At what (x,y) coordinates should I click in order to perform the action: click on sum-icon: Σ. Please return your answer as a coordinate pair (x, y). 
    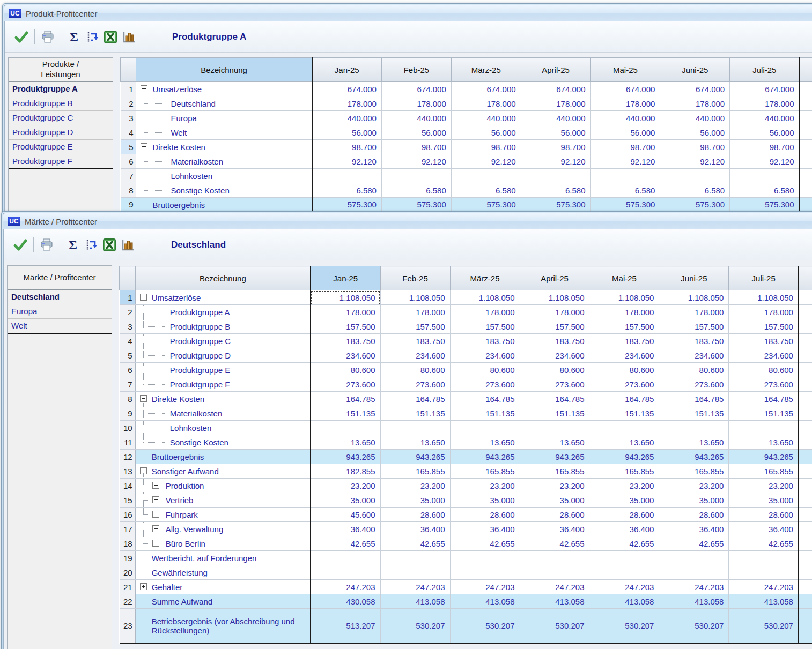
    Looking at the image, I should click on (73, 245).